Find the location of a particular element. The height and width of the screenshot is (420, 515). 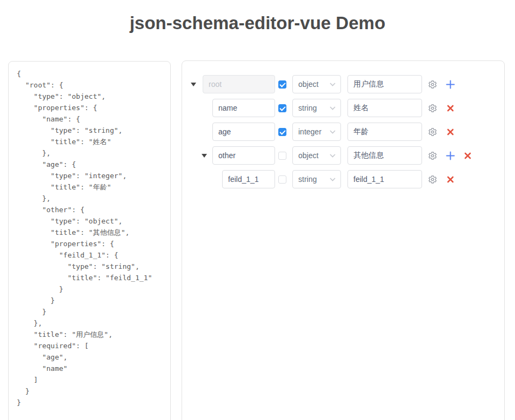

schema-row-age: integer is located at coordinates (343, 132).